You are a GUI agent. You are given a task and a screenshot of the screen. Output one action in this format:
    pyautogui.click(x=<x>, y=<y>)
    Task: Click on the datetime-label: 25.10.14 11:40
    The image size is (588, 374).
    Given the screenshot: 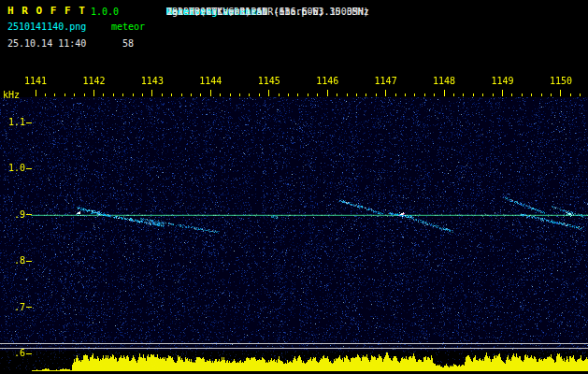 What is the action you would take?
    pyautogui.click(x=47, y=43)
    